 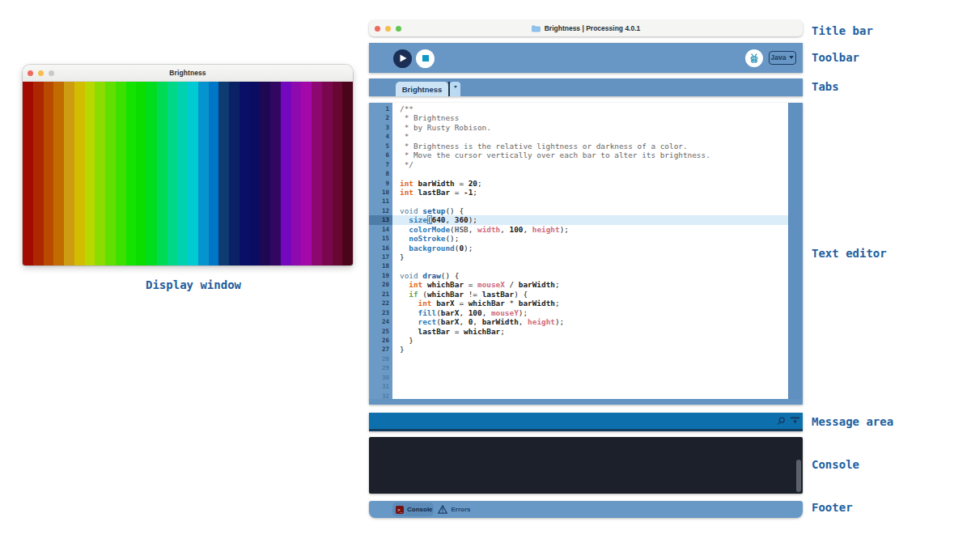 What do you see at coordinates (586, 87) in the screenshot?
I see `ide-tabs-strip: Brightness` at bounding box center [586, 87].